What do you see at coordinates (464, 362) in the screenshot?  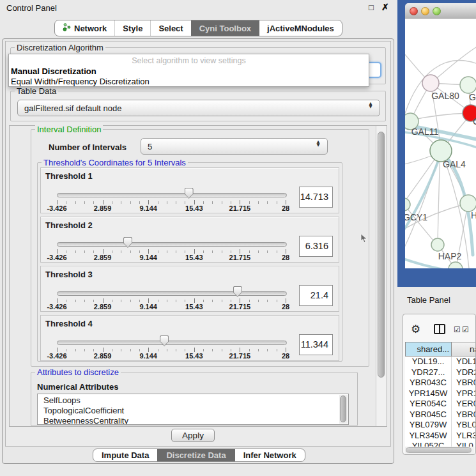 I see `name-cell: YDL1` at bounding box center [464, 362].